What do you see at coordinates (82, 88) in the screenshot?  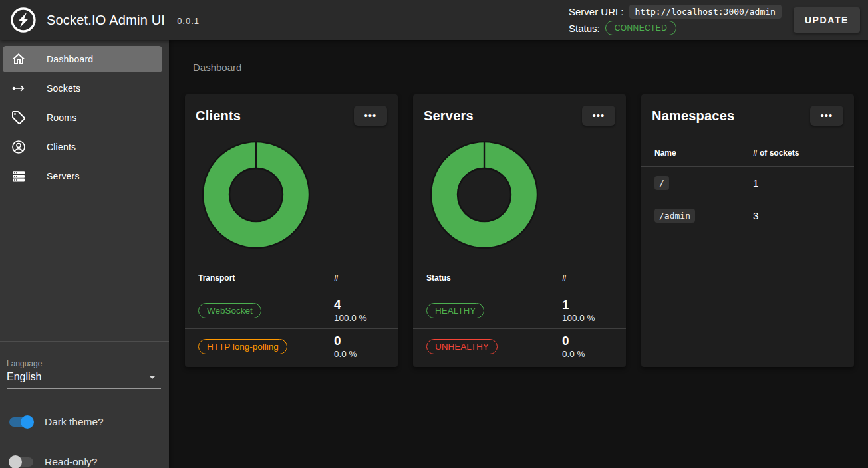 I see `sidebar-item-sockets: Sockets` at bounding box center [82, 88].